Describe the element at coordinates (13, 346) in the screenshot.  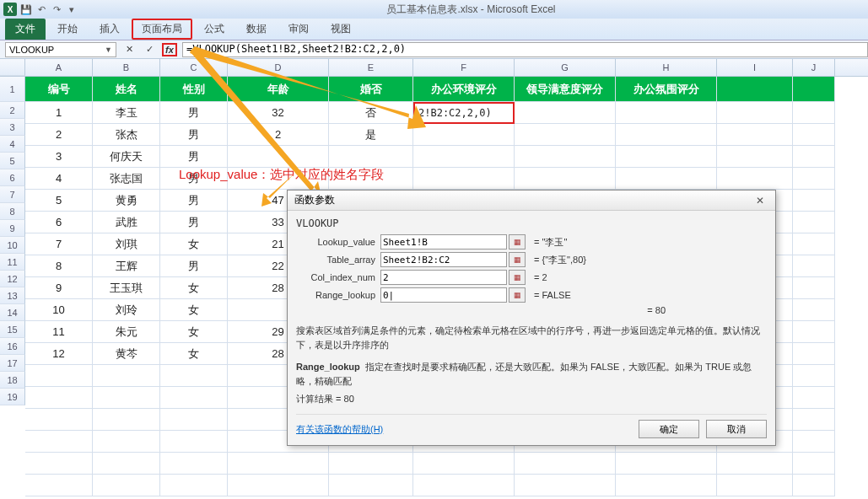
I see `row-header-16: 16` at that location.